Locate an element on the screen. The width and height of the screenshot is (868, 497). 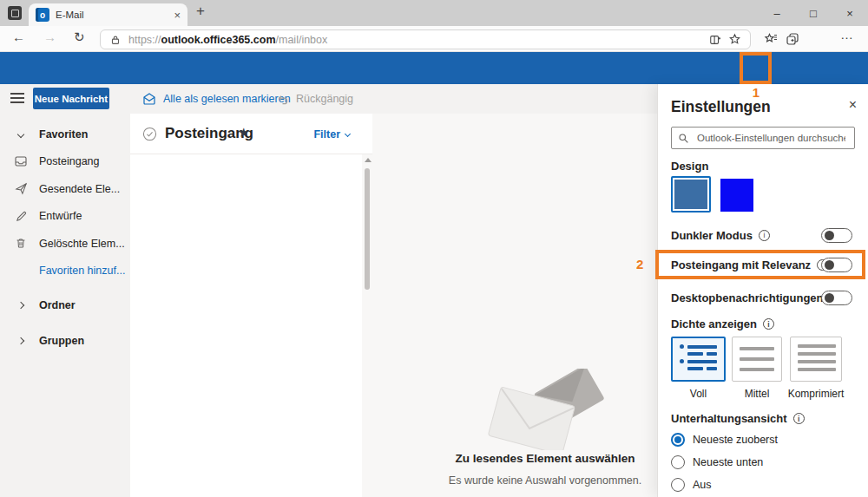
split-screen-icon is located at coordinates (715, 40).